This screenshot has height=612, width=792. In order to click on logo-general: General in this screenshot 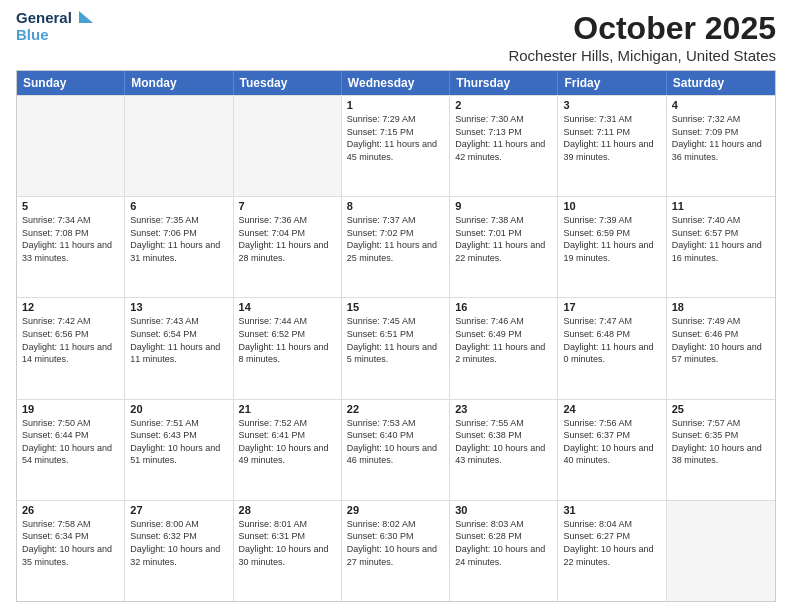, I will do `click(44, 18)`.